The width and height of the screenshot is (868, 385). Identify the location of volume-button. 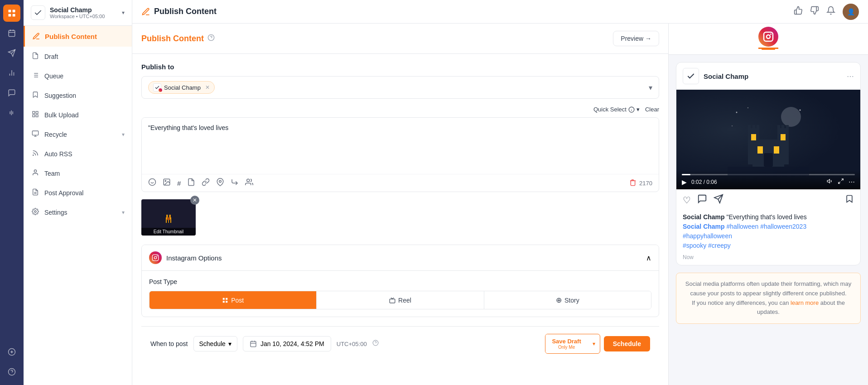
(830, 182).